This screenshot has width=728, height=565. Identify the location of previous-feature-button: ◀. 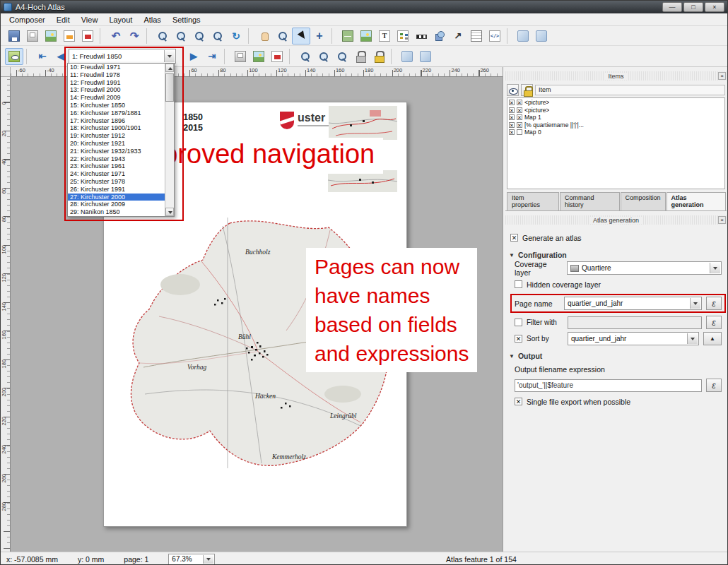
(61, 56).